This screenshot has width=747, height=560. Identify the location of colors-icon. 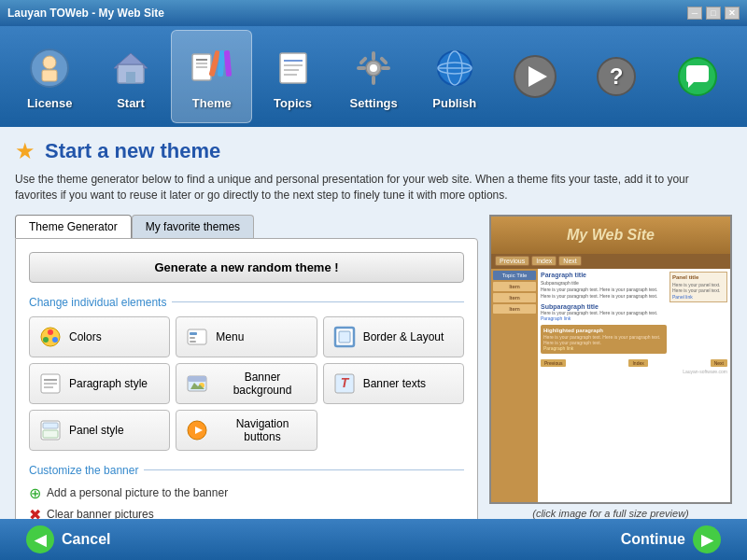
(50, 337).